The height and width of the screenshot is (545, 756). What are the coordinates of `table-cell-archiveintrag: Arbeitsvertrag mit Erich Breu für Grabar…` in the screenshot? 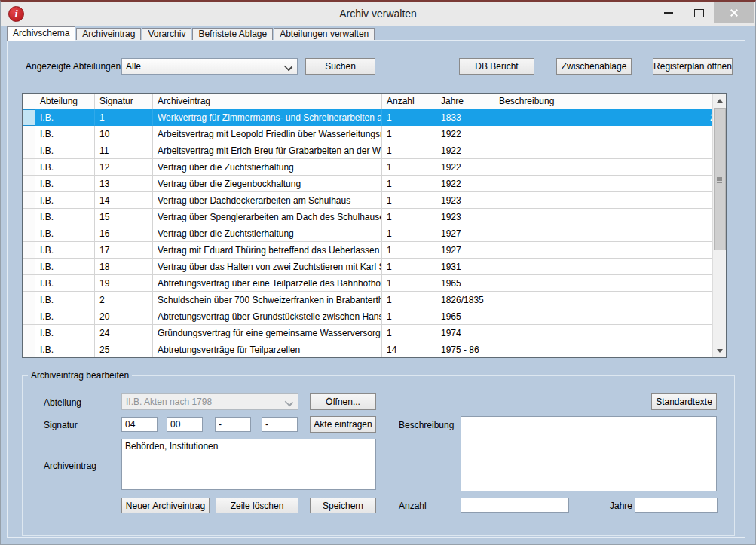 It's located at (268, 151).